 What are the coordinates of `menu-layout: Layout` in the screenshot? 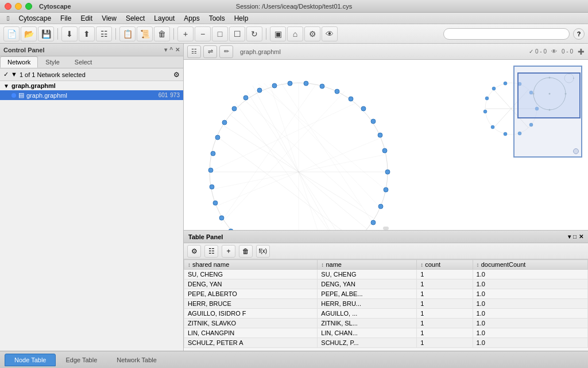 It's located at (164, 18).